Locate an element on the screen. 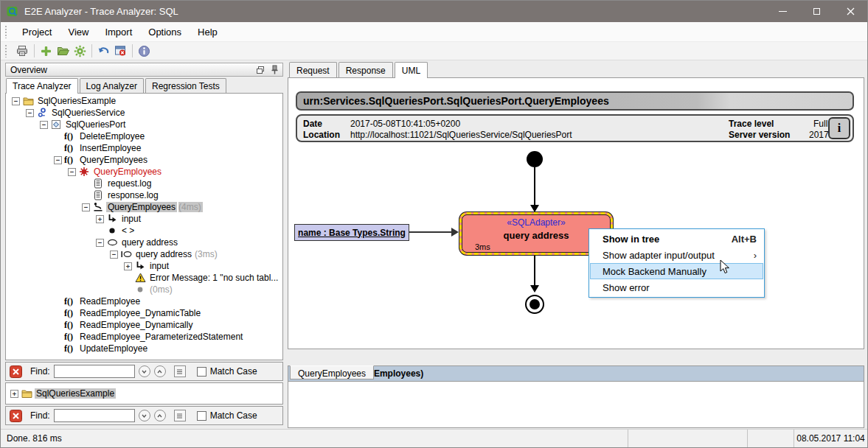 Image resolution: width=868 pixels, height=448 pixels. tab-request: Request is located at coordinates (313, 69).